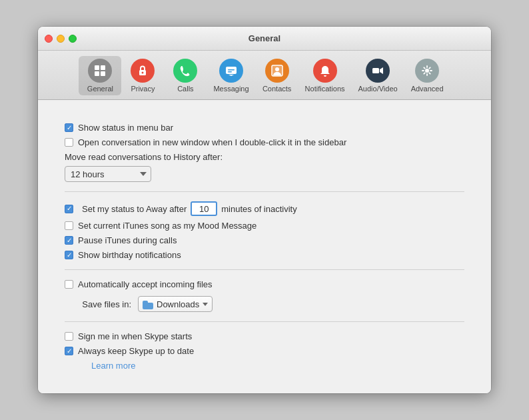 This screenshot has width=529, height=420. I want to click on sign-in-row: Sign me in when Skype starts, so click(264, 336).